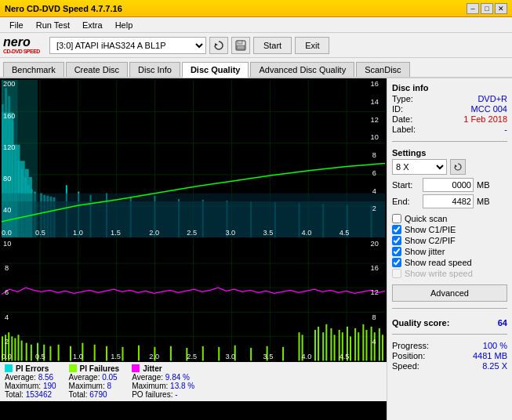 The height and width of the screenshot is (420, 512). I want to click on close-button: ✕, so click(501, 9).